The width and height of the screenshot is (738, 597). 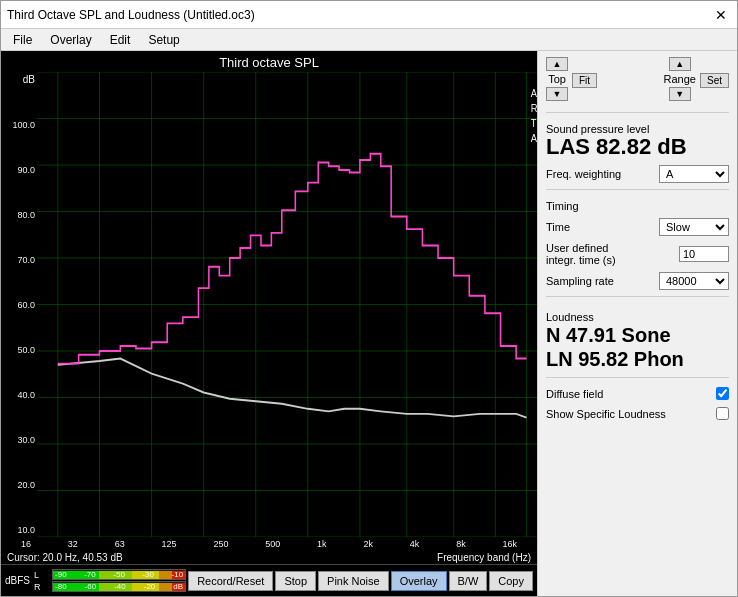 I want to click on level-bar-R: -80 -60 -40 -20 dB, so click(x=119, y=586).